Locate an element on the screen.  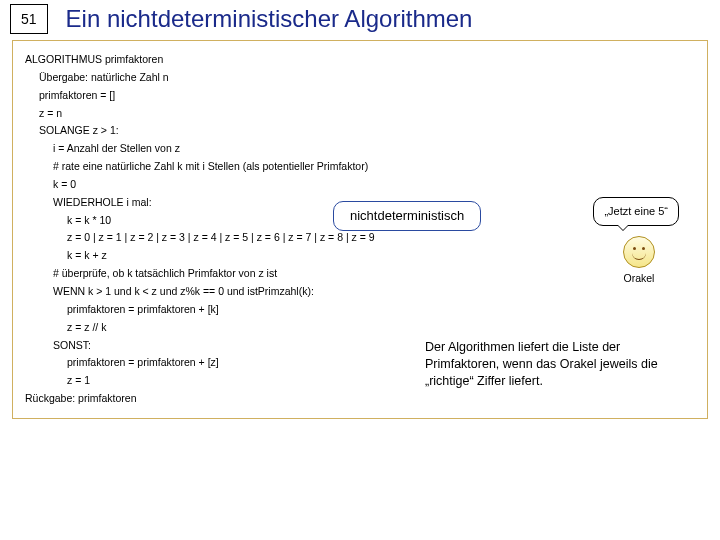
algo-line: k = 0 is located at coordinates (374, 185).